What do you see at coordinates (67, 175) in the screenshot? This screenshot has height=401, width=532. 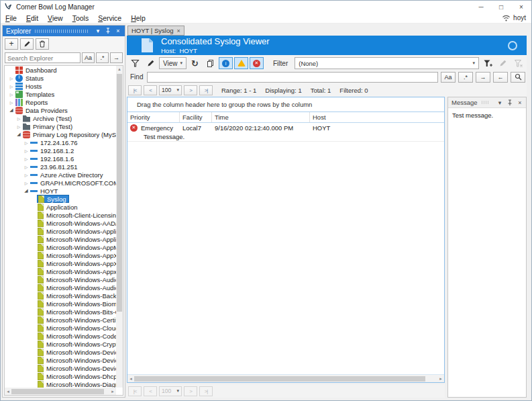 I see `tree-node: Azure Active Directory` at bounding box center [67, 175].